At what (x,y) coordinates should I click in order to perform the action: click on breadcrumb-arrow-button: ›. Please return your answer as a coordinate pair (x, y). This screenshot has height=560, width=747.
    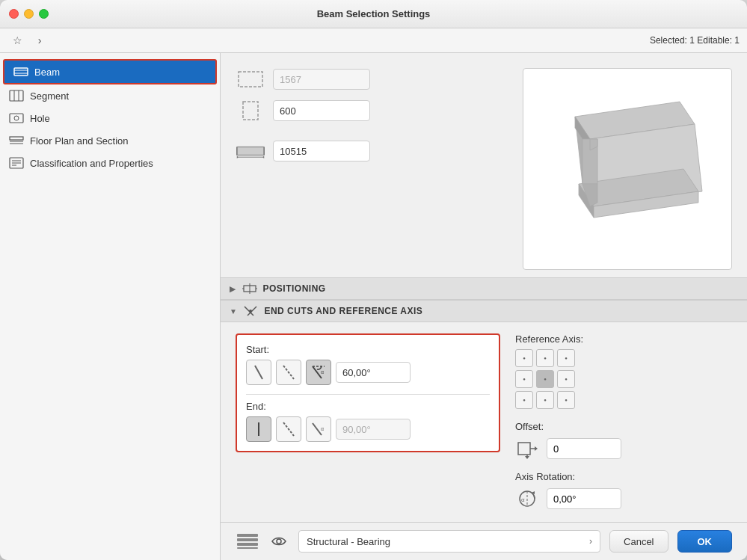
    Looking at the image, I should click on (40, 40).